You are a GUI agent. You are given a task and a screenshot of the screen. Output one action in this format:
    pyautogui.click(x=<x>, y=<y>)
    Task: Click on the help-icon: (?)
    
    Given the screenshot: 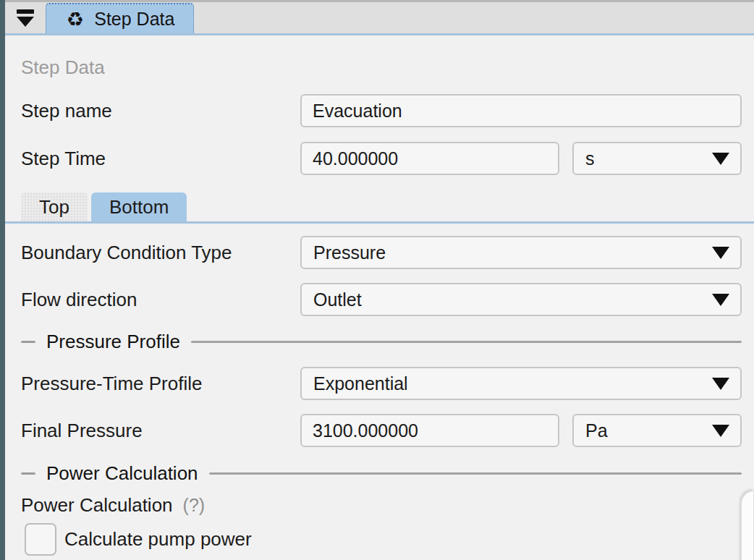 What is the action you would take?
    pyautogui.click(x=194, y=505)
    